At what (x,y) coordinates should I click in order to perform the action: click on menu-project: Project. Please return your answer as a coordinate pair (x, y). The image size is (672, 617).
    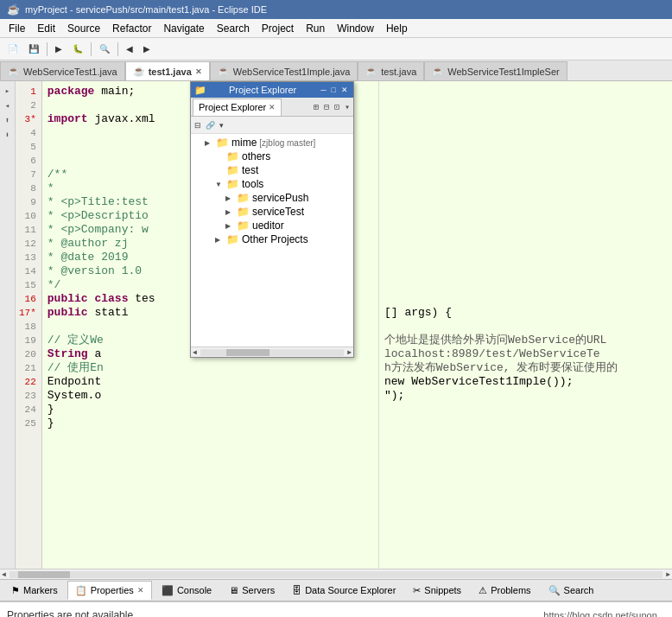
    Looking at the image, I should click on (278, 29).